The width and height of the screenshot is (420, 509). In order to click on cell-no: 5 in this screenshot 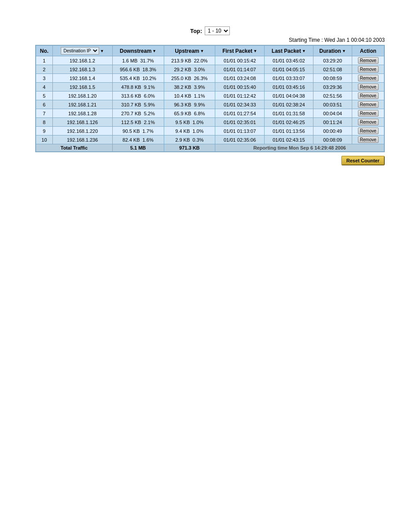, I will do `click(44, 96)`.